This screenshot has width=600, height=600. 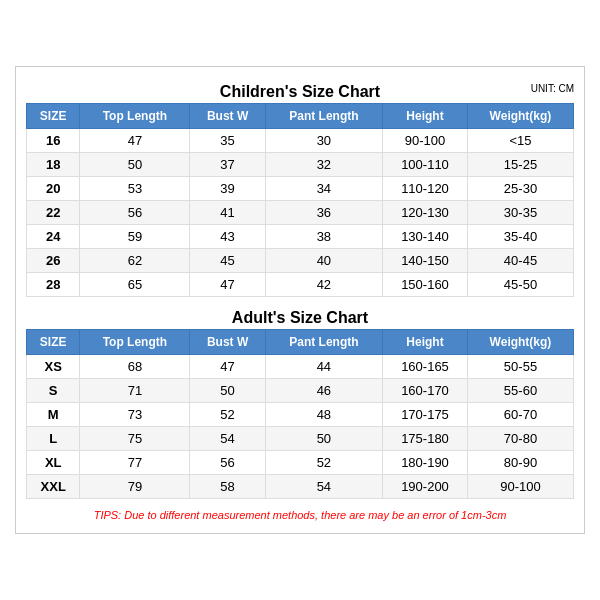 I want to click on table-cell: 60-70, so click(x=520, y=415).